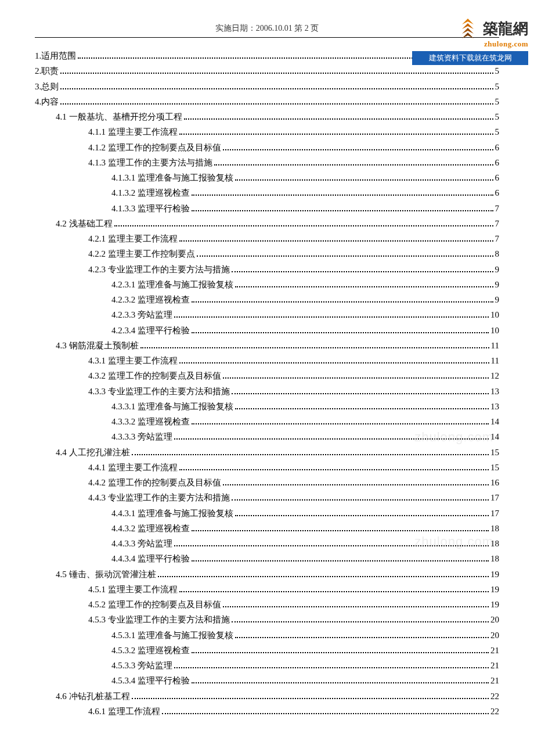  What do you see at coordinates (497, 285) in the screenshot?
I see `toc-page-number: 9` at bounding box center [497, 285].